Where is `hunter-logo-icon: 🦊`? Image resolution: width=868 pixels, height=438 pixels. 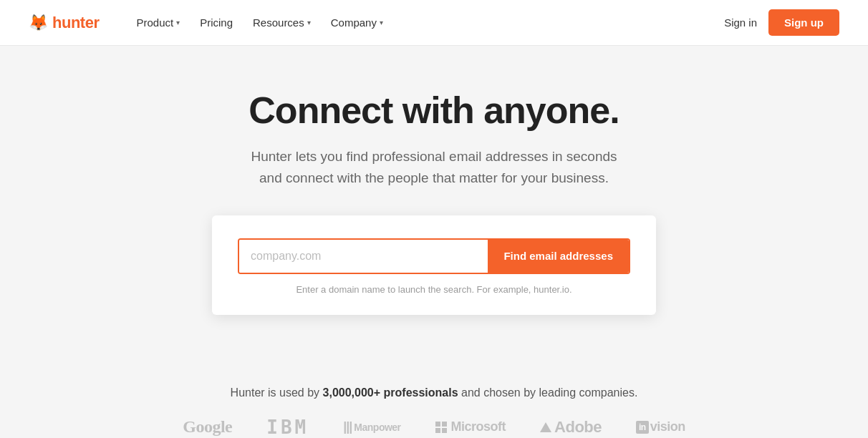 hunter-logo-icon: 🦊 is located at coordinates (39, 23).